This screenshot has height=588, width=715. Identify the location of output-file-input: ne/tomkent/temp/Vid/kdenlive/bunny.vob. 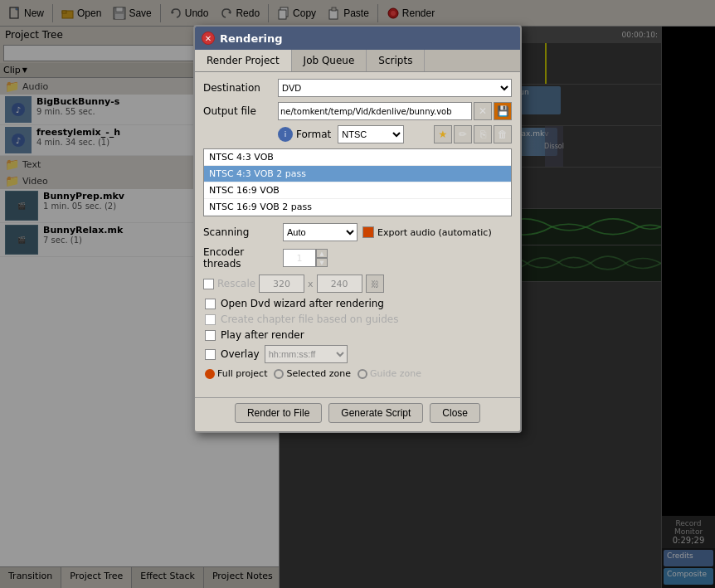
(375, 111).